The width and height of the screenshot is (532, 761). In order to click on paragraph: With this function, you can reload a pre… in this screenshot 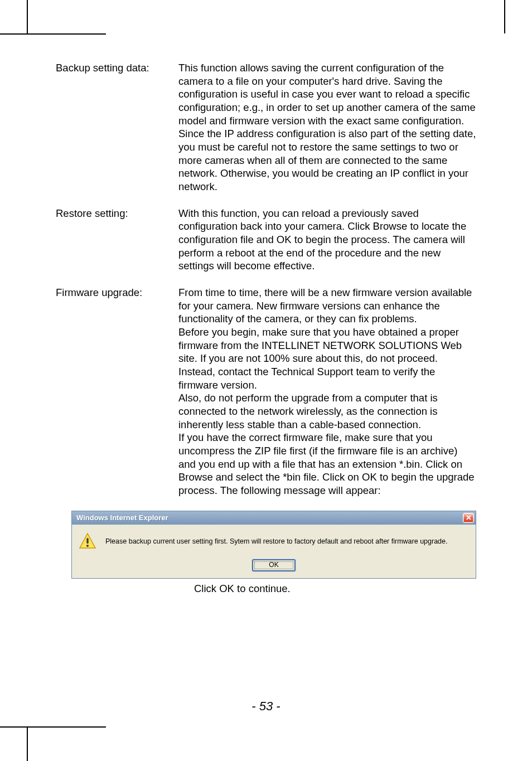, I will do `click(327, 240)`.